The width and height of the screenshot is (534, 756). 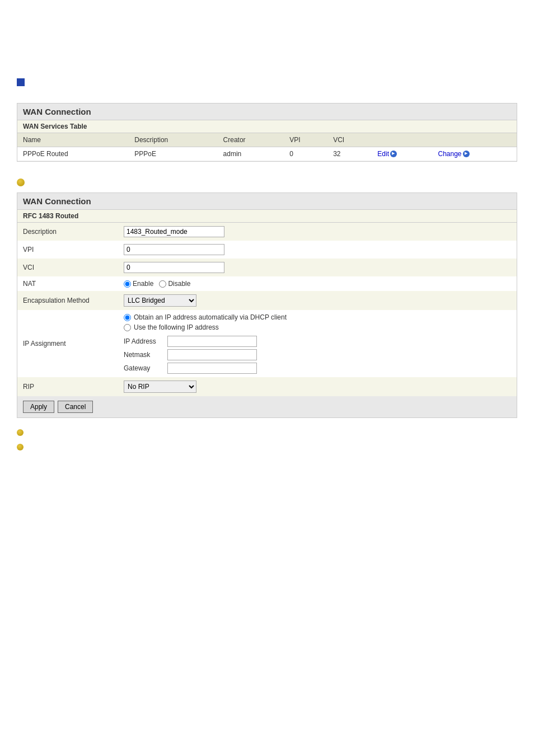 I want to click on gateway-label: Gateway, so click(x=143, y=368).